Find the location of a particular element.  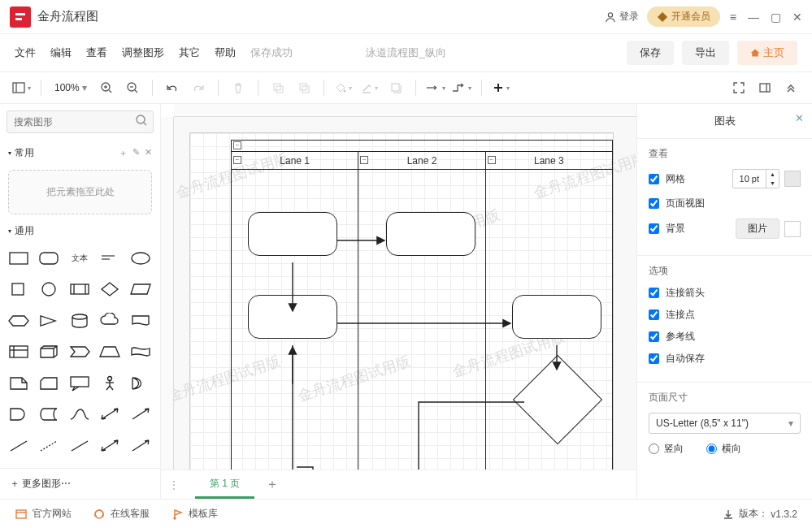

del-common-icon: ✕ is located at coordinates (148, 153).